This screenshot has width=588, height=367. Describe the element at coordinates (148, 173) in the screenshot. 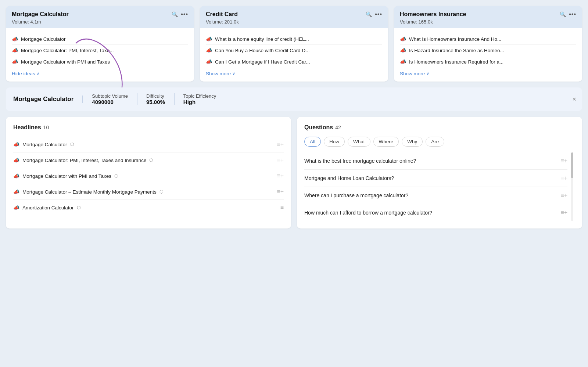

I see `headlines-panel: Headlines 10 📣 Mortgage Calculator ⬡ ≡+ …` at that location.